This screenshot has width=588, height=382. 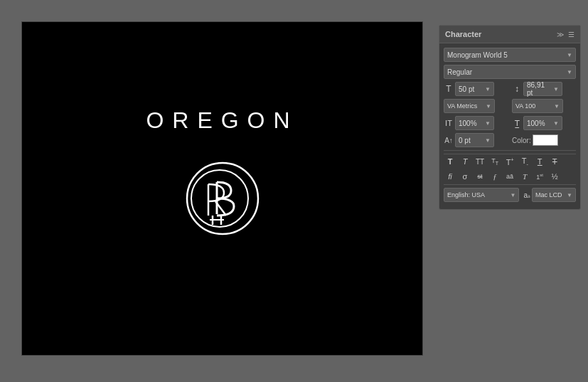 What do you see at coordinates (554, 195) in the screenshot?
I see `aa-dropdown: Mac LCD ▼` at bounding box center [554, 195].